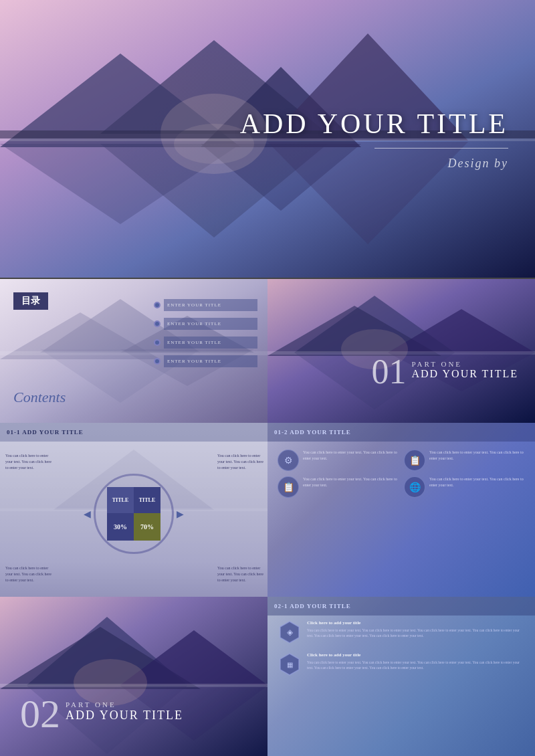 This screenshot has width=535, height=756. I want to click on slide-3a-header-text: 01-1 ADD YOUR TITLE, so click(45, 432).